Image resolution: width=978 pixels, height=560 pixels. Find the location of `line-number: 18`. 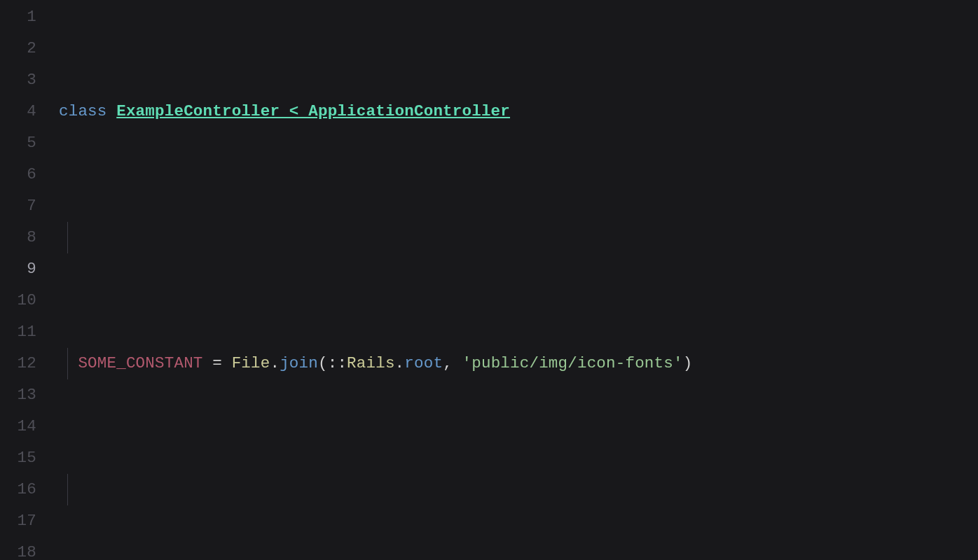

line-number: 18 is located at coordinates (18, 549).